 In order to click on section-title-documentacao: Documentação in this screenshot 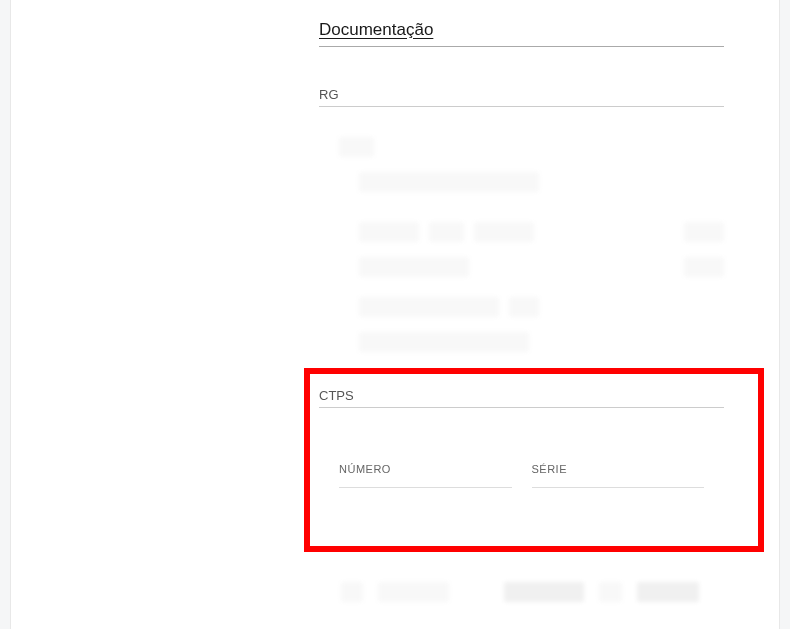, I will do `click(522, 34)`.